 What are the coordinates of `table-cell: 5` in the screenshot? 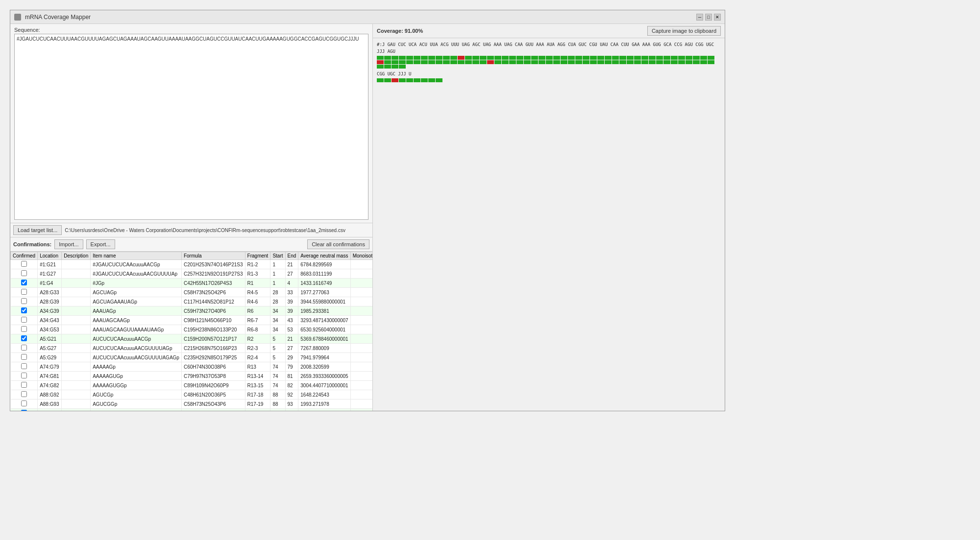 It's located at (278, 357).